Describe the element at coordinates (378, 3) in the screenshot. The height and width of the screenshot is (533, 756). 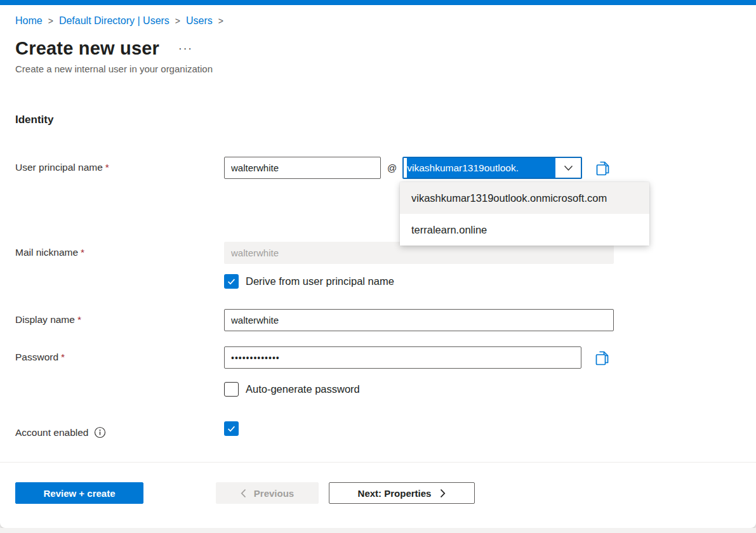
I see `top-accent-bar` at that location.